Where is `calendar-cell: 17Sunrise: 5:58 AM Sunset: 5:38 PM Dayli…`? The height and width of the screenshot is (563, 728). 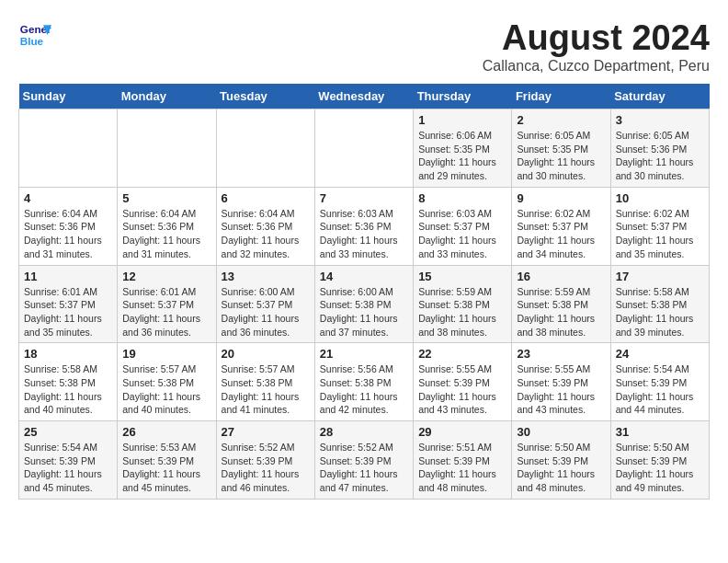 calendar-cell: 17Sunrise: 5:58 AM Sunset: 5:38 PM Dayli… is located at coordinates (660, 304).